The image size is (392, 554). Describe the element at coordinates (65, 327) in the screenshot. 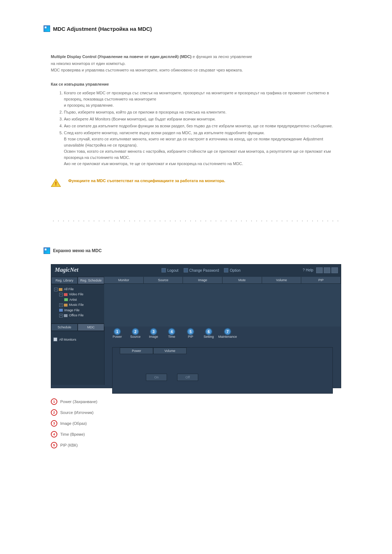

I see `tab-schedule: Schedule` at that location.